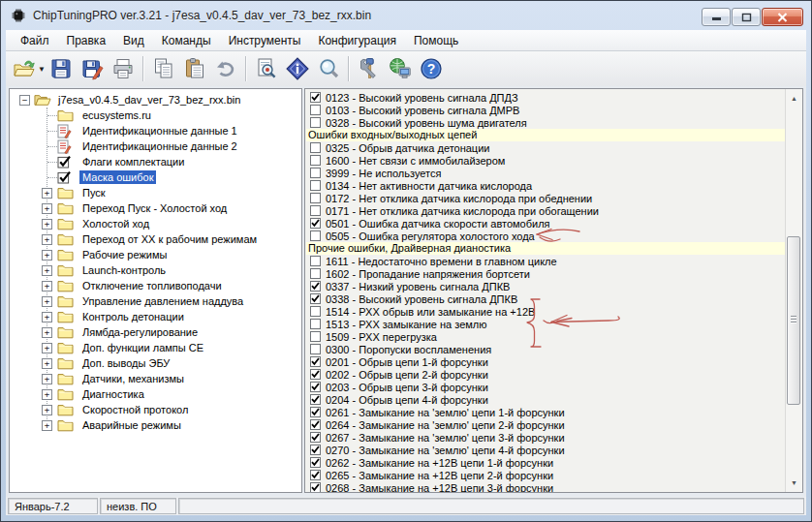 This screenshot has width=812, height=522. Describe the element at coordinates (436, 41) in the screenshot. I see `menu-item-6: Помощь` at that location.